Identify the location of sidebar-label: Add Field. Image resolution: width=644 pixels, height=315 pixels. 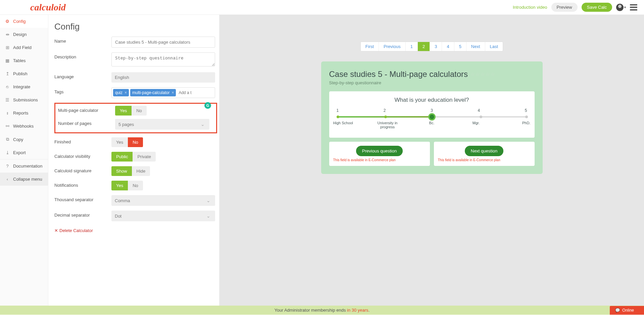
(22, 48).